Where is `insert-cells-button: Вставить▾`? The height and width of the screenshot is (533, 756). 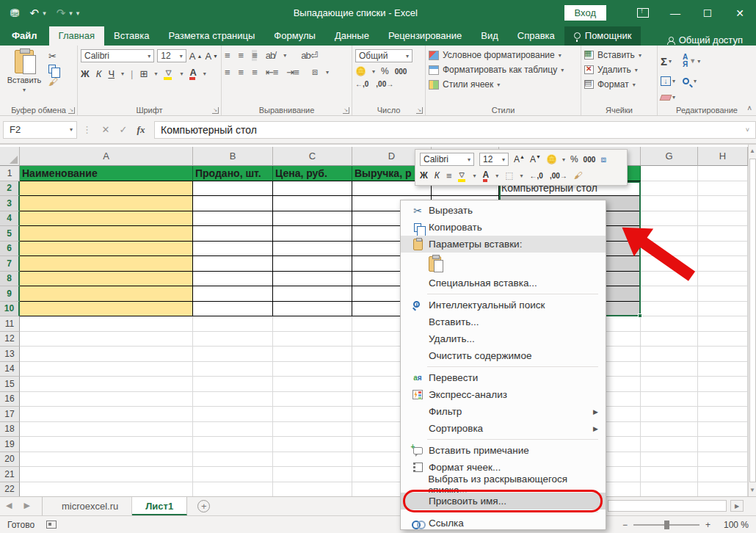
insert-cells-button: Вставить▾ is located at coordinates (619, 55).